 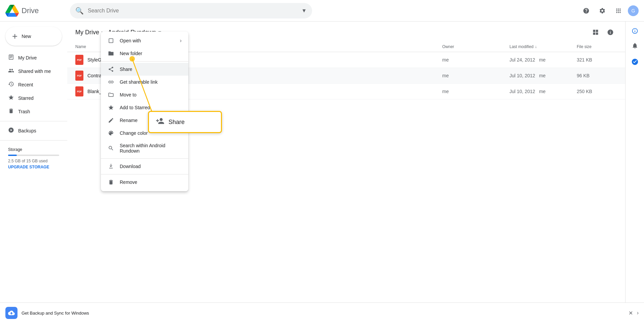 I want to click on share-label: Share, so click(x=151, y=69).